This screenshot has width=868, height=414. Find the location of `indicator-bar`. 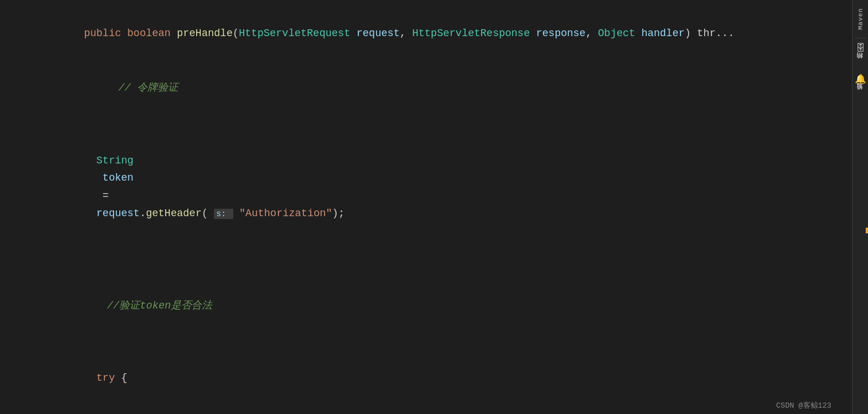

indicator-bar is located at coordinates (867, 207).